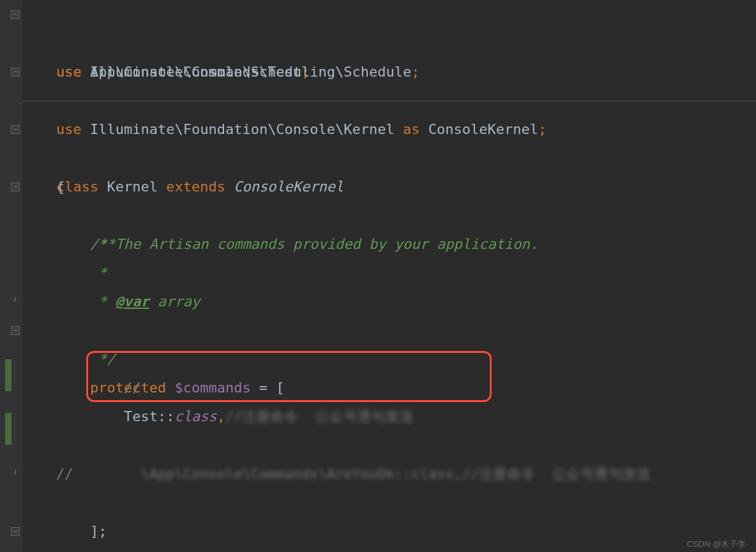 Image resolution: width=756 pixels, height=552 pixels. What do you see at coordinates (389, 71) in the screenshot?
I see `code-line: − use Illuminate\Foundation\Console\Kern…` at bounding box center [389, 71].